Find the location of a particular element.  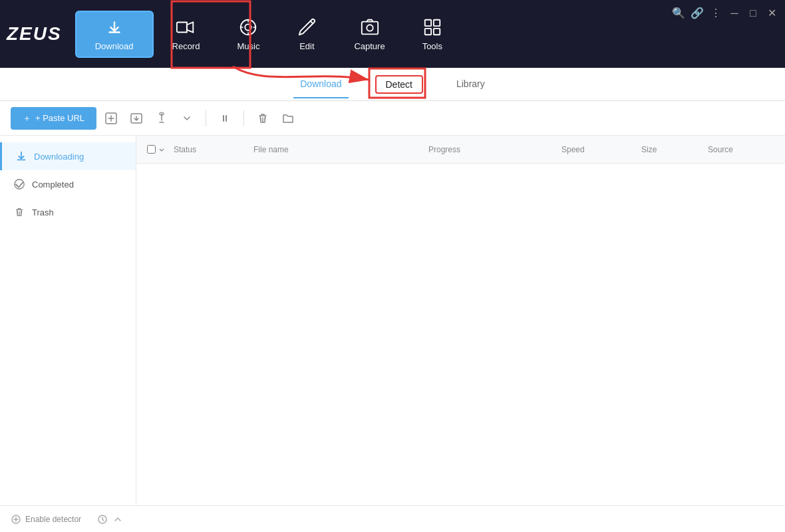

select-all-checkbox is located at coordinates (152, 149).